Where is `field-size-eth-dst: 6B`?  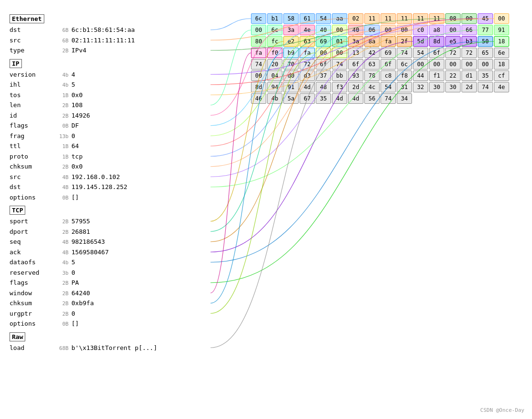
field-size-eth-dst: 6B is located at coordinates (61, 30).